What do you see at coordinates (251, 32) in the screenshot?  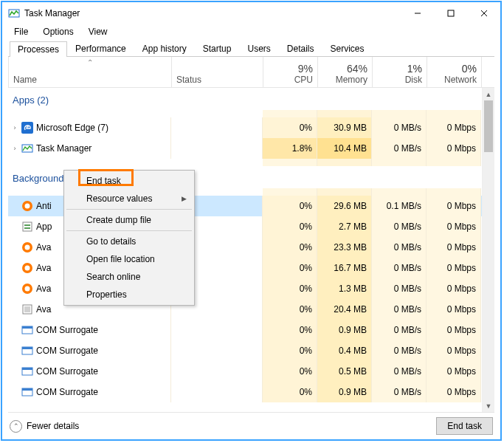 I see `menubar: File Options View` at bounding box center [251, 32].